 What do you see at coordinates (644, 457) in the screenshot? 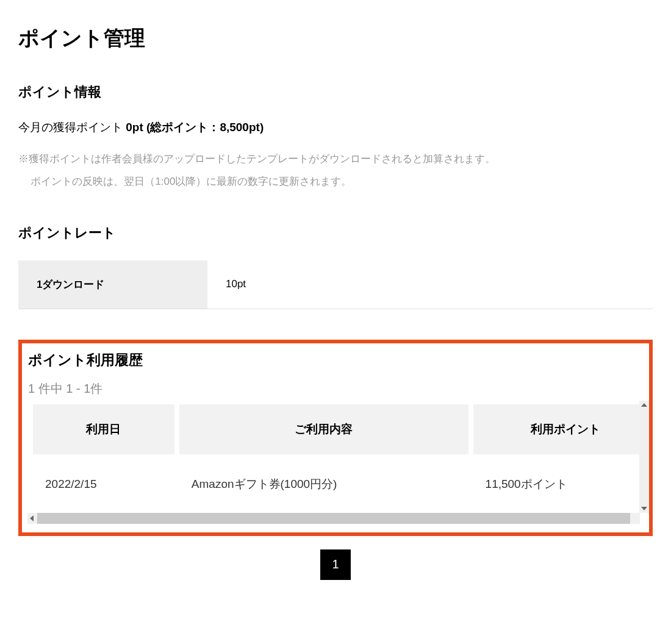
I see `vertical-scrollbar` at bounding box center [644, 457].